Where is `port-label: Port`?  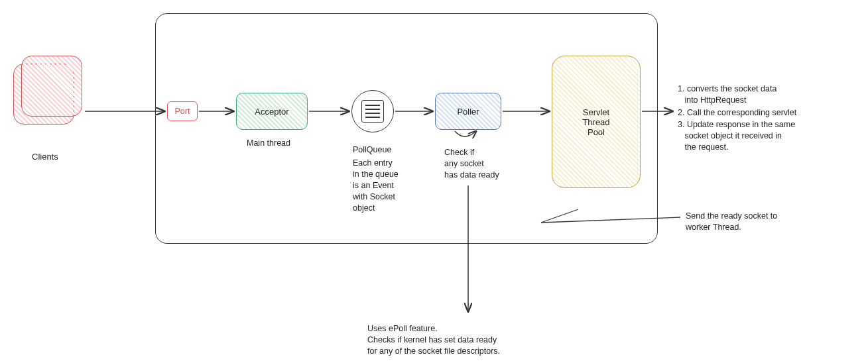
port-label: Port is located at coordinates (183, 111).